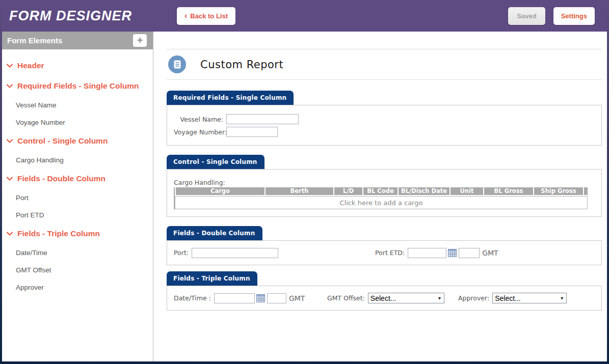 The width and height of the screenshot is (609, 364). I want to click on approver-field: Approver: Select... ▼, so click(530, 298).